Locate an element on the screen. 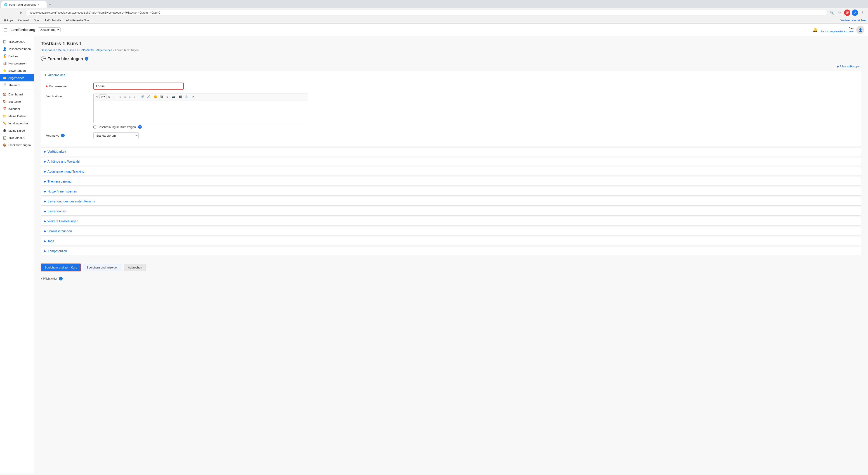  sidebar-item-block-hinzufuegen: 📦 Block hinzufügen is located at coordinates (17, 145).